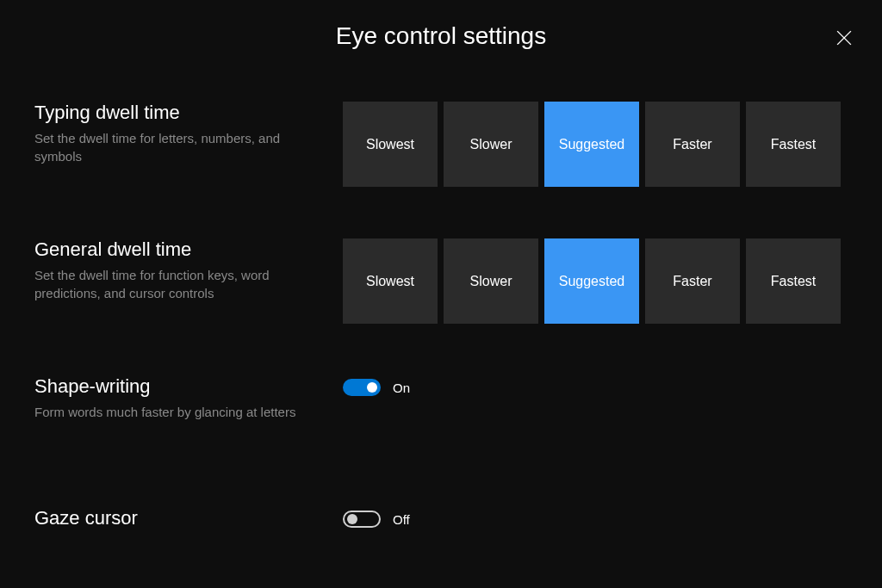 The image size is (882, 588). I want to click on general-dwell-options: SlowestSlowerSuggestedFasterFastest, so click(592, 281).